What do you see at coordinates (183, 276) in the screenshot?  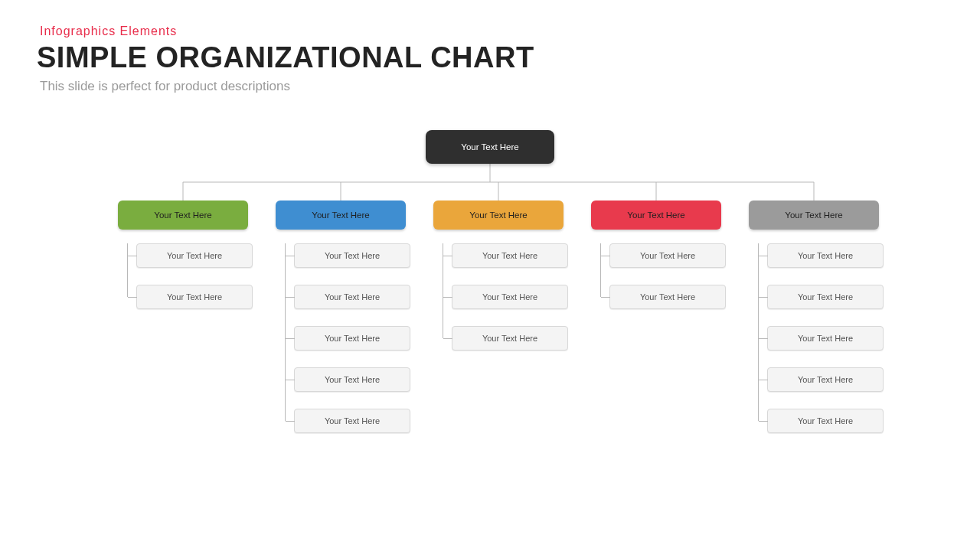 I see `child-list-0: Your Text HereYour Text Here` at bounding box center [183, 276].